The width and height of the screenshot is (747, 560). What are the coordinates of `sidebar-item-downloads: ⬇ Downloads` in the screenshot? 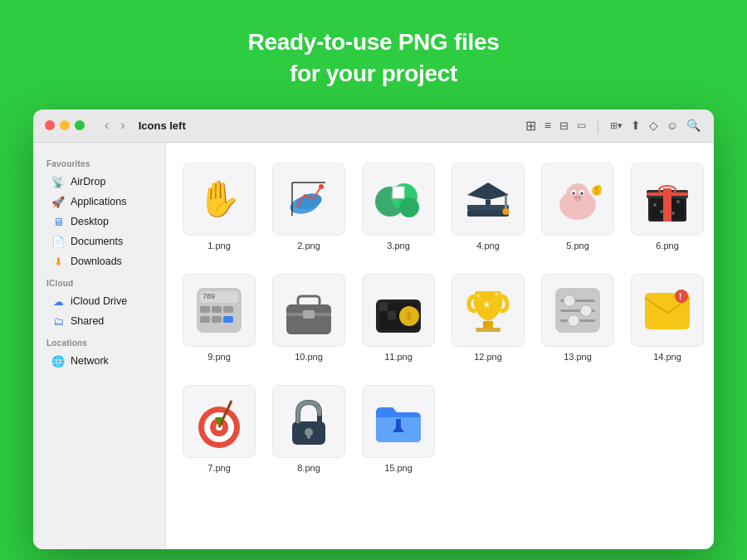 It's located at (100, 262).